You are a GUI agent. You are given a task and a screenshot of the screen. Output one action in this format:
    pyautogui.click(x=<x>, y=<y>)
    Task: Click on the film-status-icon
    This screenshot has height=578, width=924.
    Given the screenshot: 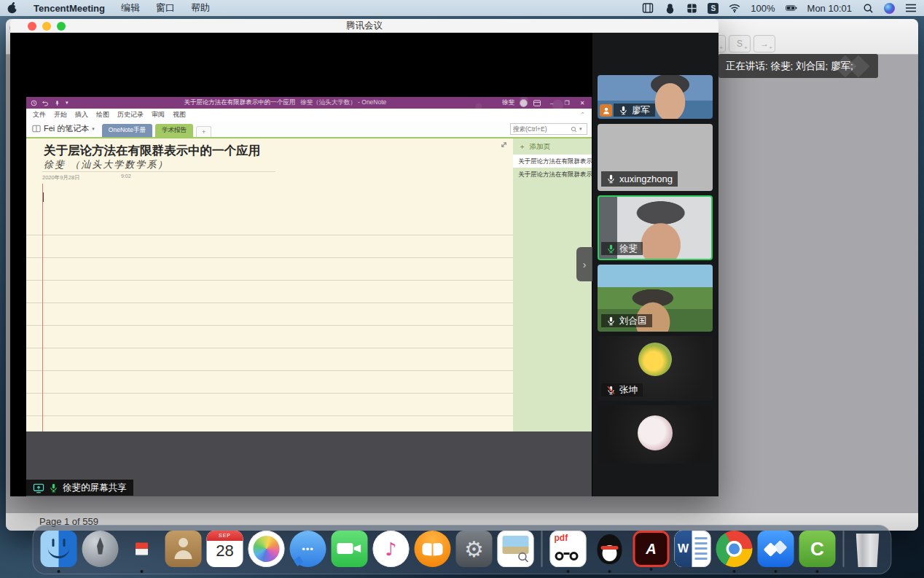 What is the action you would take?
    pyautogui.click(x=648, y=8)
    